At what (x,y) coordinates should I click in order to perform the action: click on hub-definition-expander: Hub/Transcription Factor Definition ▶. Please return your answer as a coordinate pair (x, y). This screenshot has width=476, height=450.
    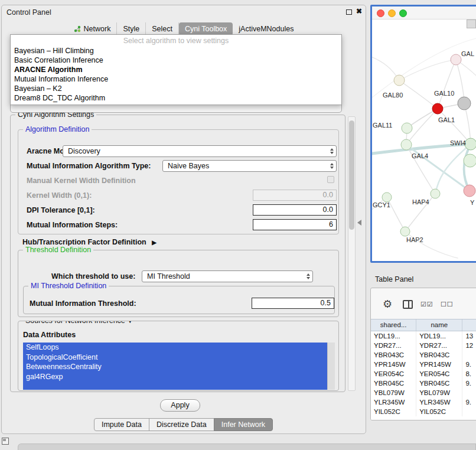
    Looking at the image, I should click on (90, 242).